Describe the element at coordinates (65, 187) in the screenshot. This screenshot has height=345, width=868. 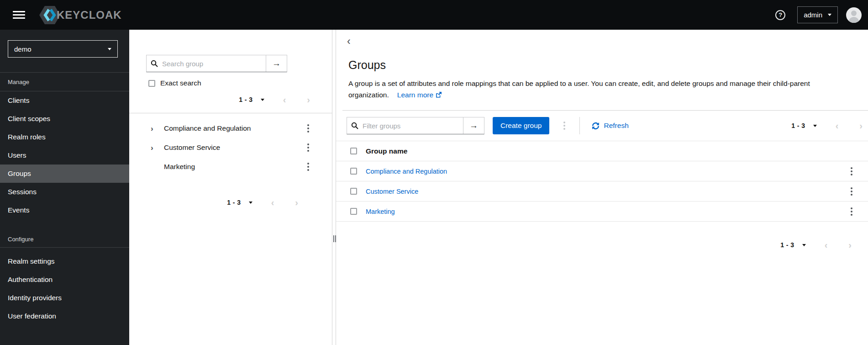
I see `sidebar: demo Manage Clients Client scopes Realm …` at that location.